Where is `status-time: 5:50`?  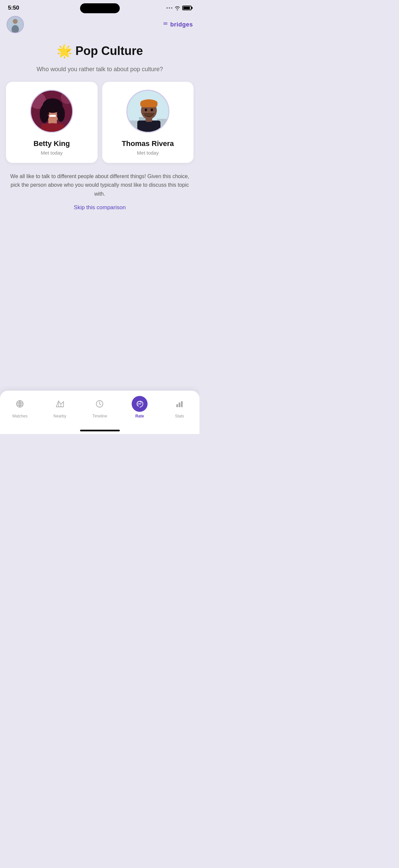 status-time: 5:50 is located at coordinates (13, 8).